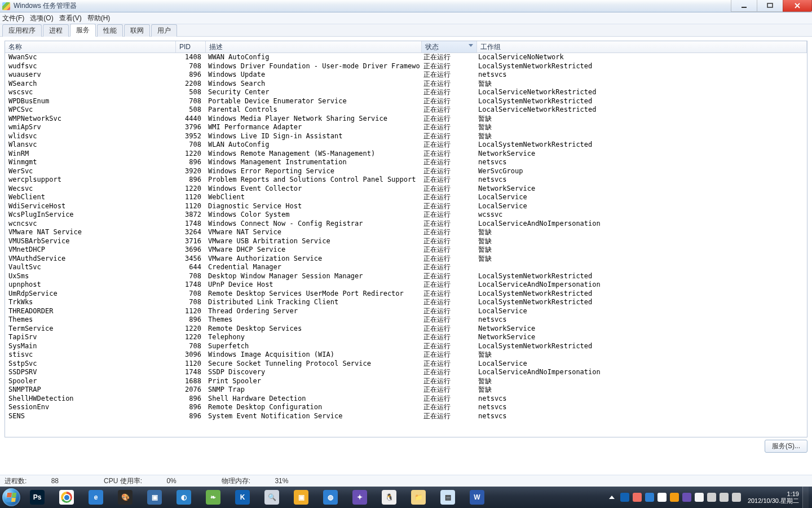 The width and height of the screenshot is (812, 508). What do you see at coordinates (406, 417) in the screenshot?
I see `table-row: SENS896System Event Notification Service…` at bounding box center [406, 417].